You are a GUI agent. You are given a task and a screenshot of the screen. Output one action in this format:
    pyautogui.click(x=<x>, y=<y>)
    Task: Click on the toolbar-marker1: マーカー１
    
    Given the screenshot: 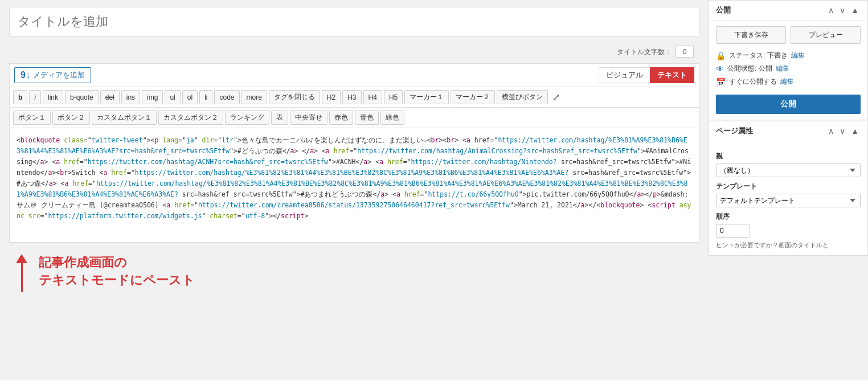 What is the action you would take?
    pyautogui.click(x=427, y=97)
    